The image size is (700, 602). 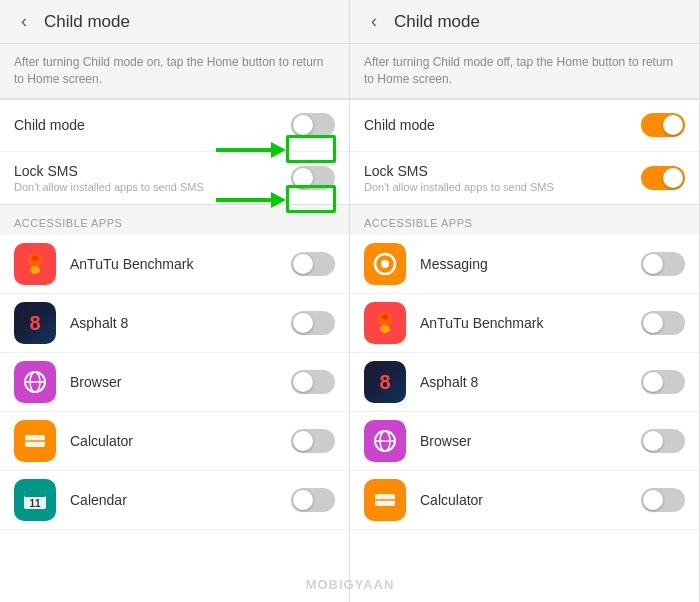 What do you see at coordinates (502, 171) in the screenshot?
I see `right-lock-sms-label: Lock SMS` at bounding box center [502, 171].